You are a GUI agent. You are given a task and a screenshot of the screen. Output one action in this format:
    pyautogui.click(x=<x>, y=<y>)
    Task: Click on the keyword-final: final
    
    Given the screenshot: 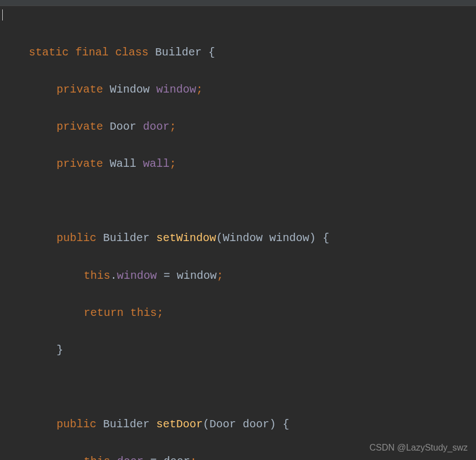 What is the action you would take?
    pyautogui.click(x=92, y=52)
    